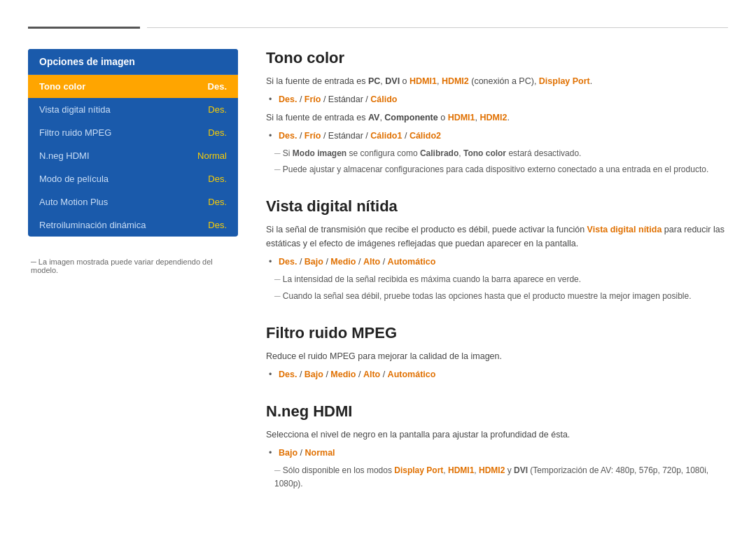 Image resolution: width=756 pixels, height=534 pixels. Describe the element at coordinates (497, 58) in the screenshot. I see `section-title-tono-color: Tono color` at that location.